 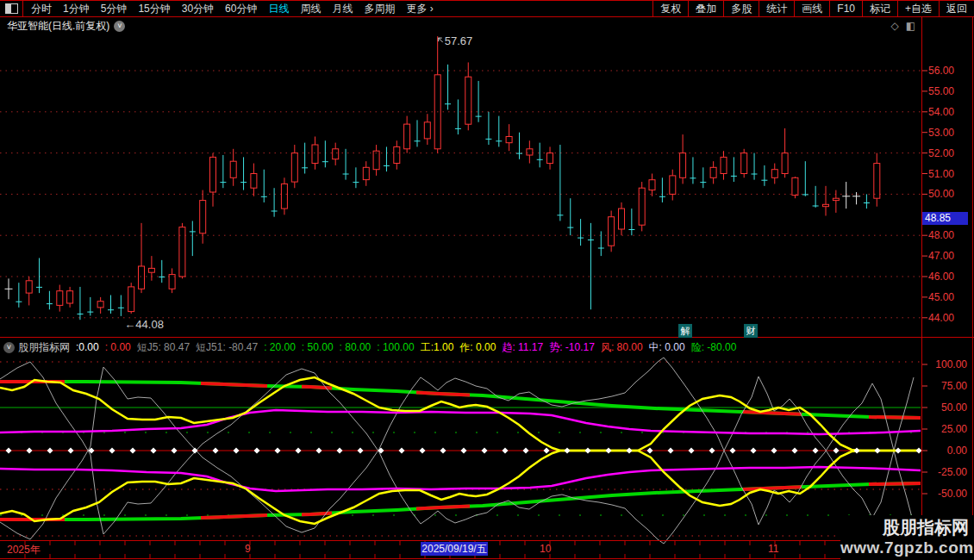 I want to click on period-tab-0: 分时, so click(x=41, y=9).